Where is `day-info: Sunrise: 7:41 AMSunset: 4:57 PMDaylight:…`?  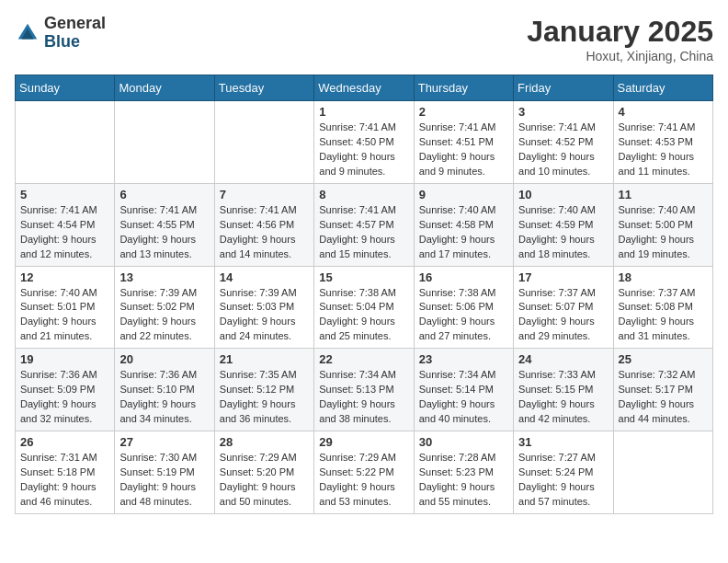
day-info: Sunrise: 7:41 AMSunset: 4:57 PMDaylight:… is located at coordinates (364, 233).